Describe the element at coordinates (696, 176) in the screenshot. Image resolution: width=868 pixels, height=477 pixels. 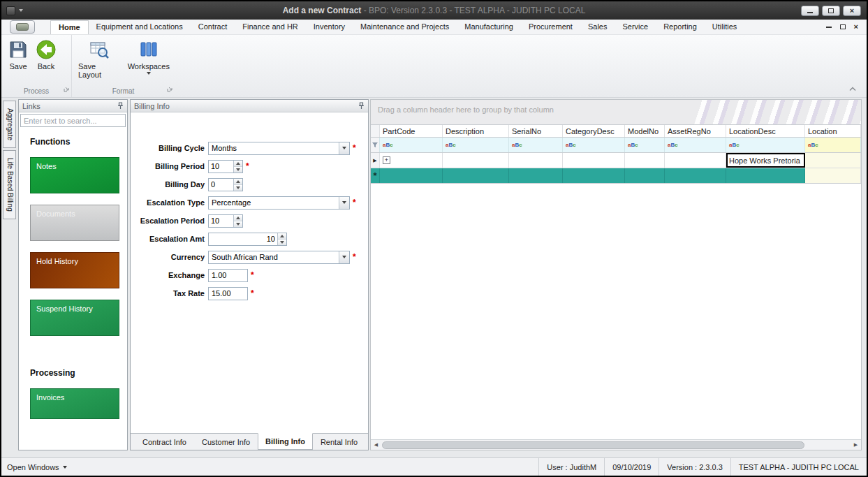
I see `new-row-cell-assetregno` at that location.